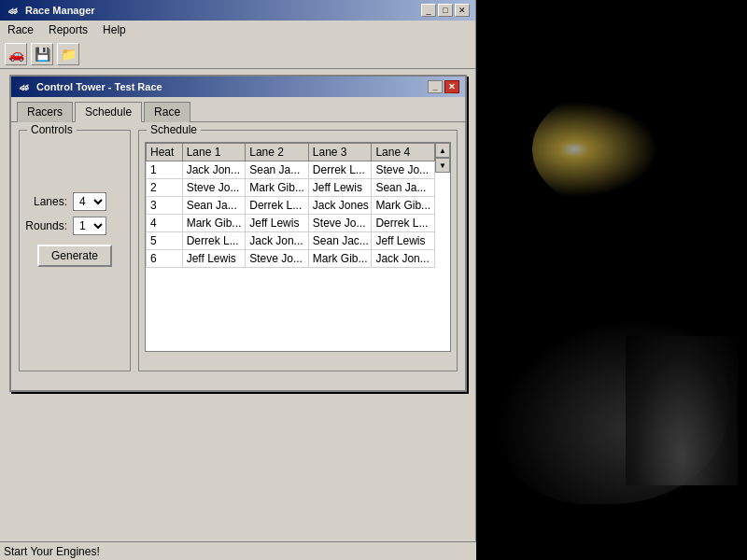  What do you see at coordinates (445, 10) in the screenshot?
I see `main-title-controls: _ □ ✕` at bounding box center [445, 10].